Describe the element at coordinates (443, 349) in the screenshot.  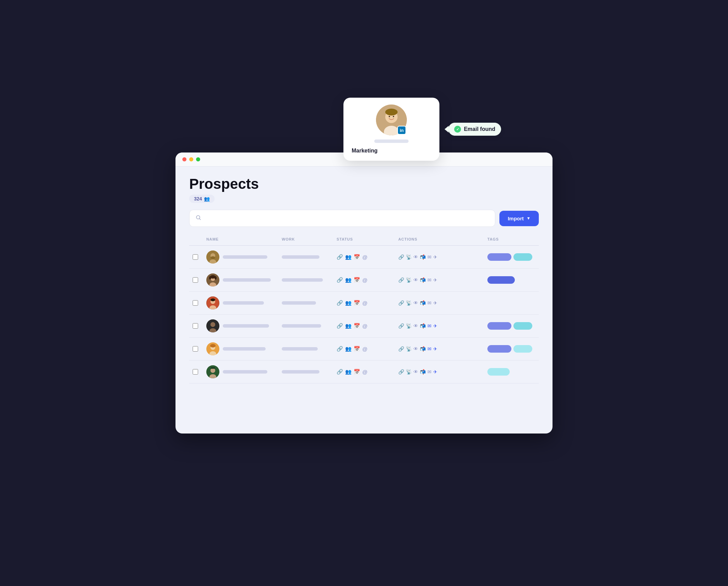
I see `actions-icons-5: 🔗 📡 👁 📬 ✉ ✈` at that location.